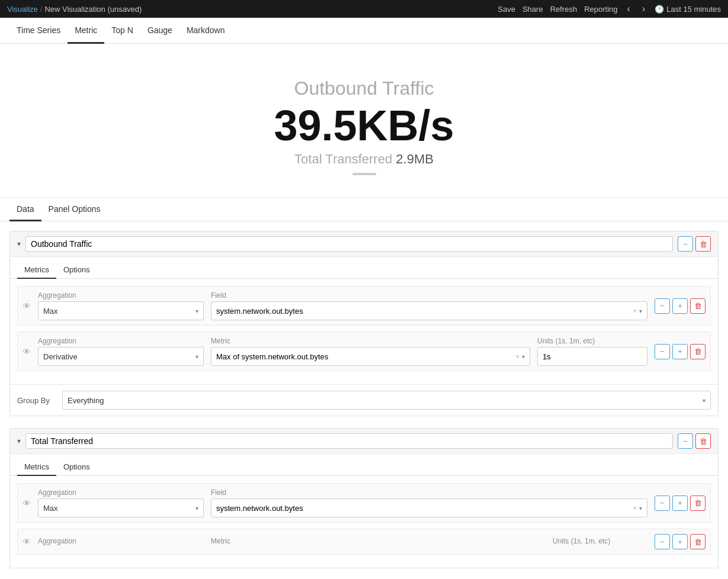 The image size is (728, 579). Describe the element at coordinates (27, 352) in the screenshot. I see `eye-icon-2: 👁` at that location.